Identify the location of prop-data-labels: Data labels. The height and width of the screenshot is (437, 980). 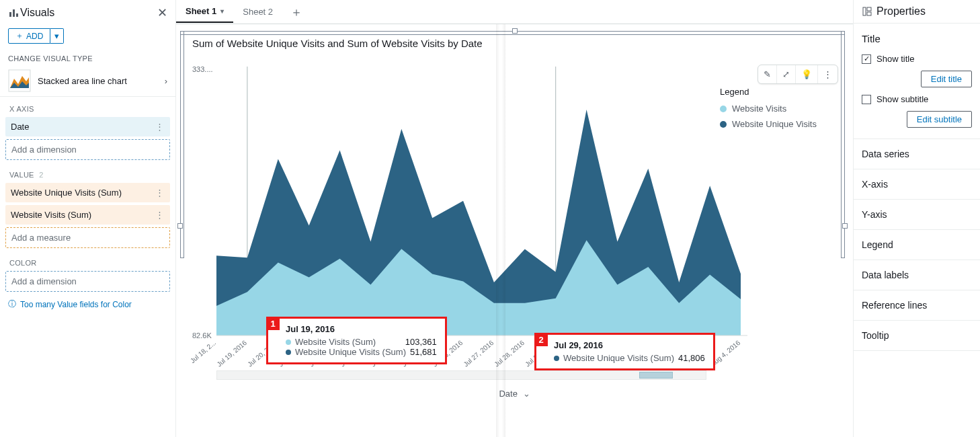
(917, 276).